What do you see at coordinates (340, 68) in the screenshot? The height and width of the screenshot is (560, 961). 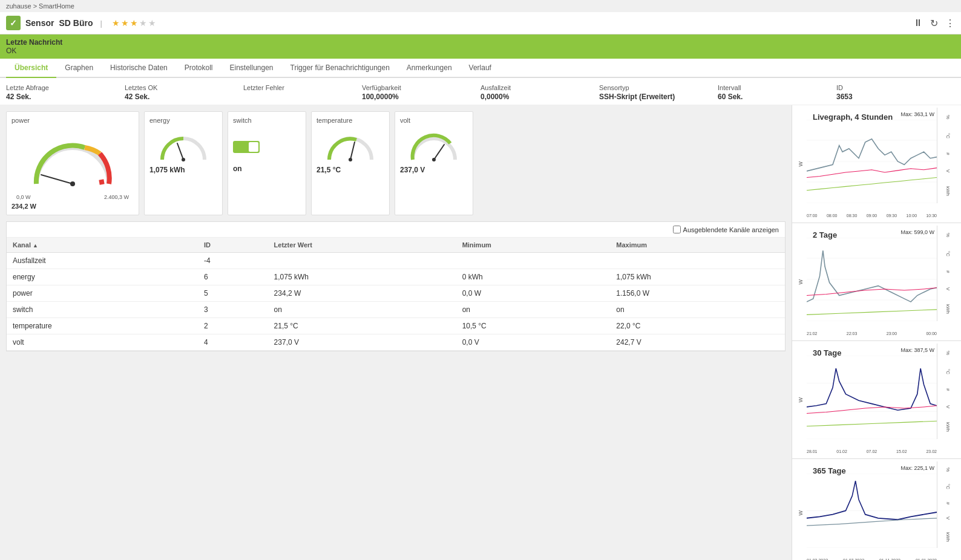 I see `tab-trigger: Trigger für Benachrichtigungen` at bounding box center [340, 68].